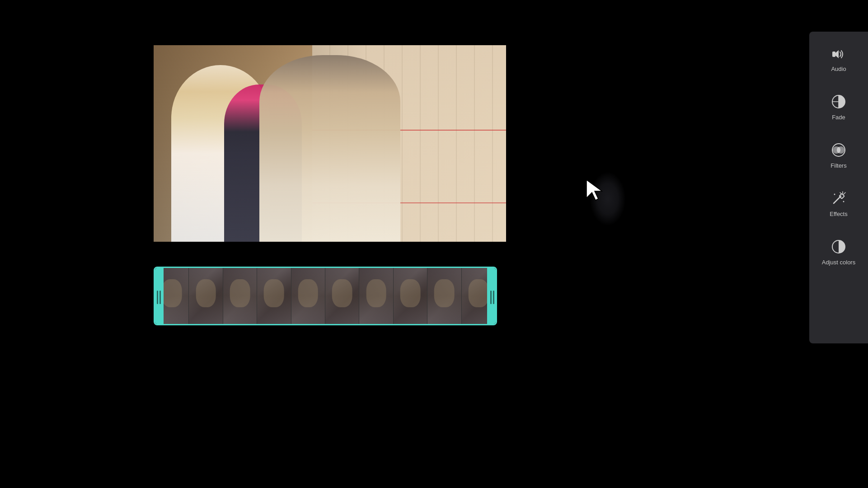  I want to click on audio-icon, so click(839, 54).